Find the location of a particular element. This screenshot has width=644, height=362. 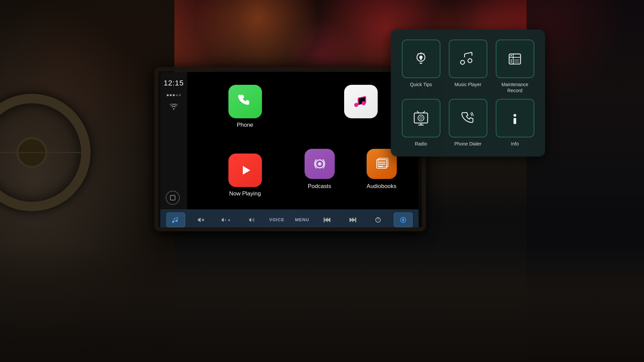

music-icon-bg is located at coordinates (361, 102).